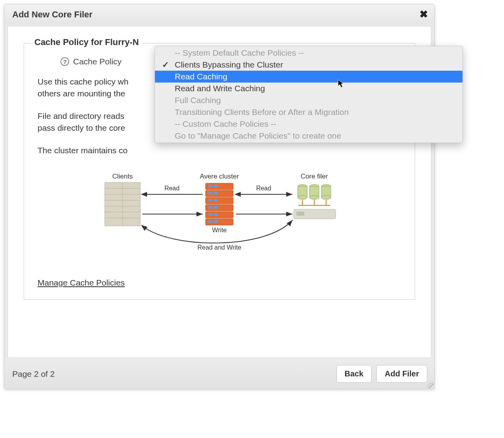  I want to click on fieldset-legend: Cache Policy for Flurry-N, so click(87, 42).